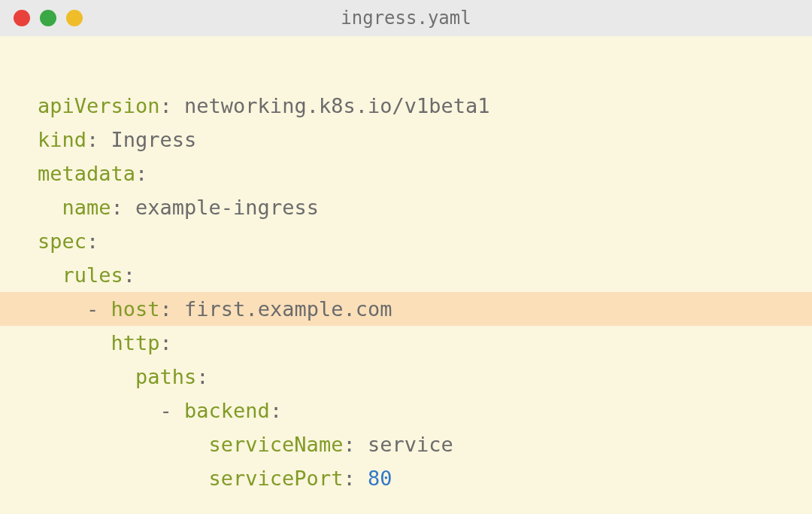 Image resolution: width=812 pixels, height=514 pixels. What do you see at coordinates (406, 444) in the screenshot?
I see `code-line: serviceName: service` at bounding box center [406, 444].